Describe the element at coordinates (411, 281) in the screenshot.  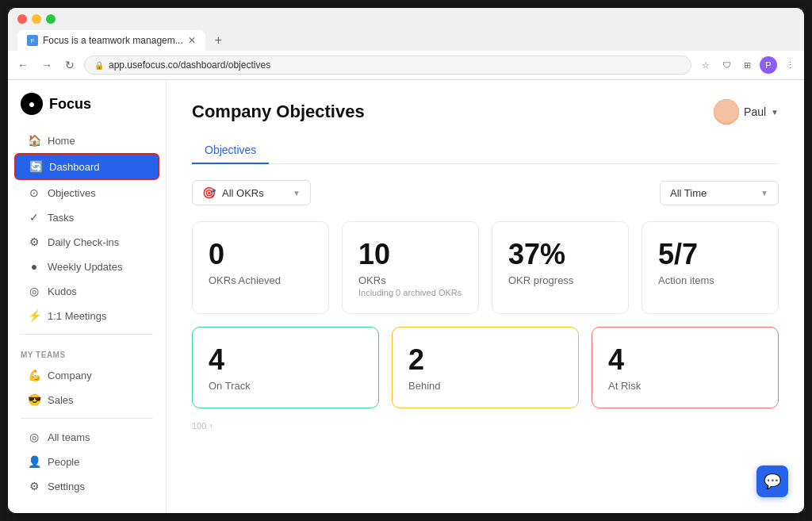
I see `stat-label-okrs-total: OKRs` at that location.